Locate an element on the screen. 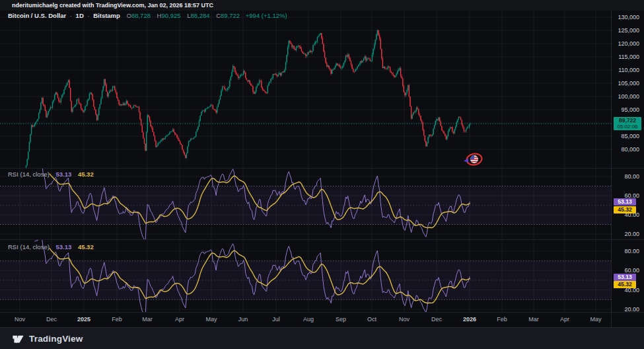 The image size is (644, 349). bar-countdown: 05:02:06 is located at coordinates (627, 127).